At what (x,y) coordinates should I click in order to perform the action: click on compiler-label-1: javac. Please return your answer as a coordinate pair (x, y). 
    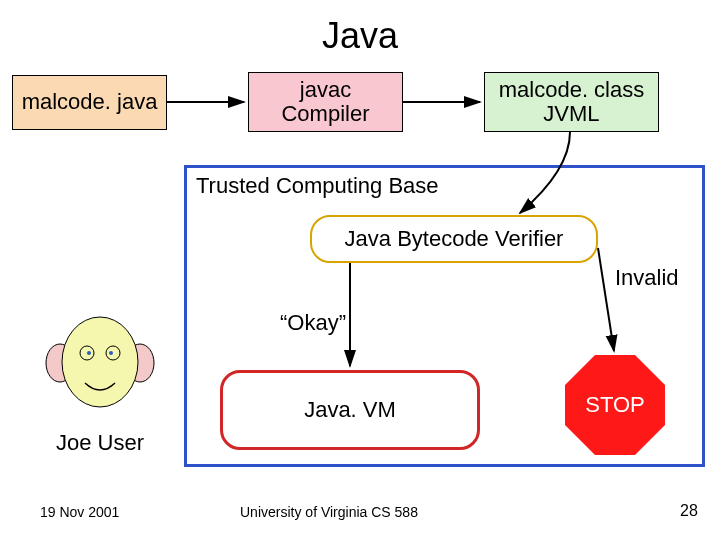
    Looking at the image, I should click on (325, 90).